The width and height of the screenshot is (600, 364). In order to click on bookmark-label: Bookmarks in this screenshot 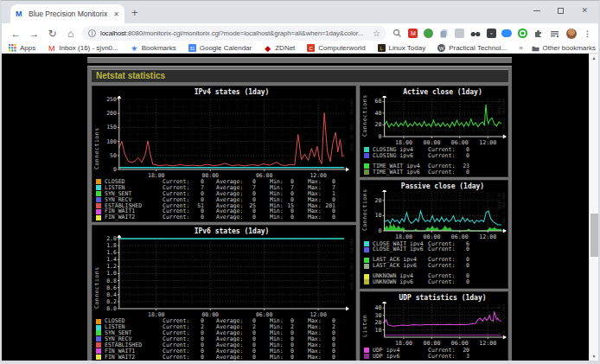, I will do `click(159, 48)`.